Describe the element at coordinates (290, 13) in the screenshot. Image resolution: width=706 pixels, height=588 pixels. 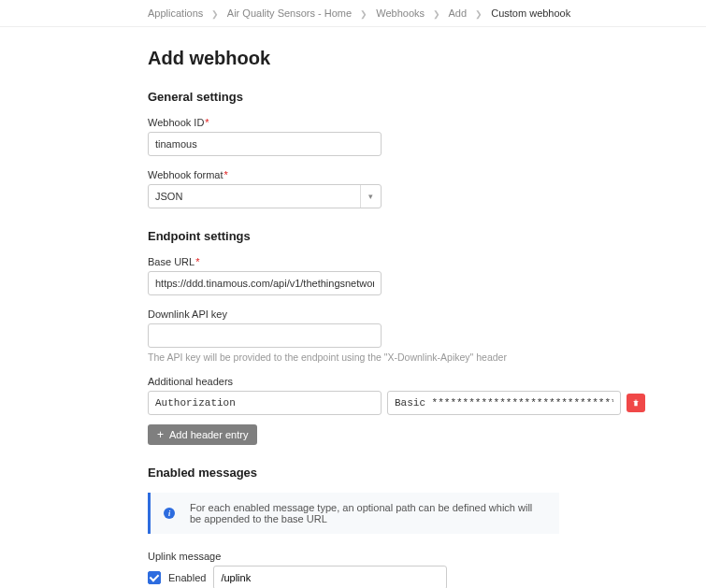
I see `breadcrumb-item: Air Quality Sensors - Home` at that location.